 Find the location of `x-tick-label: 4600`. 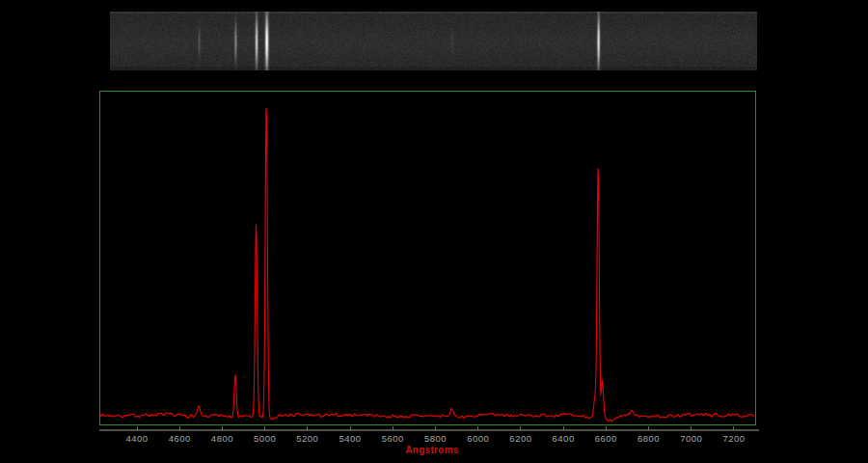

x-tick-label: 4600 is located at coordinates (179, 438).